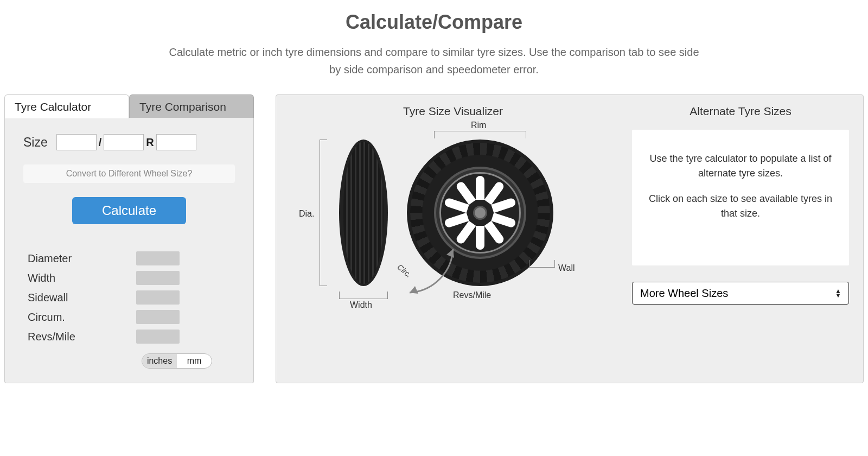 The height and width of the screenshot is (456, 868). I want to click on alternate-line2: Click on each size to see available tyre…, so click(741, 206).